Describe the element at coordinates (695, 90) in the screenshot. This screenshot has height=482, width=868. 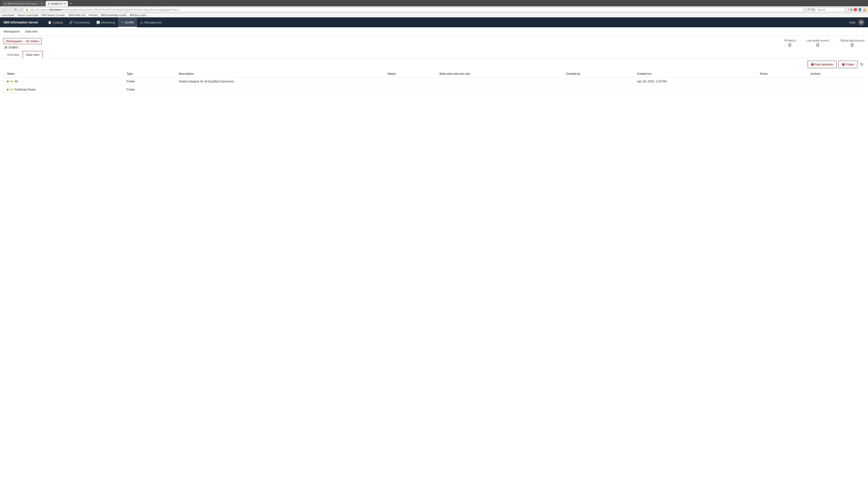
I see `row2-created-on` at that location.